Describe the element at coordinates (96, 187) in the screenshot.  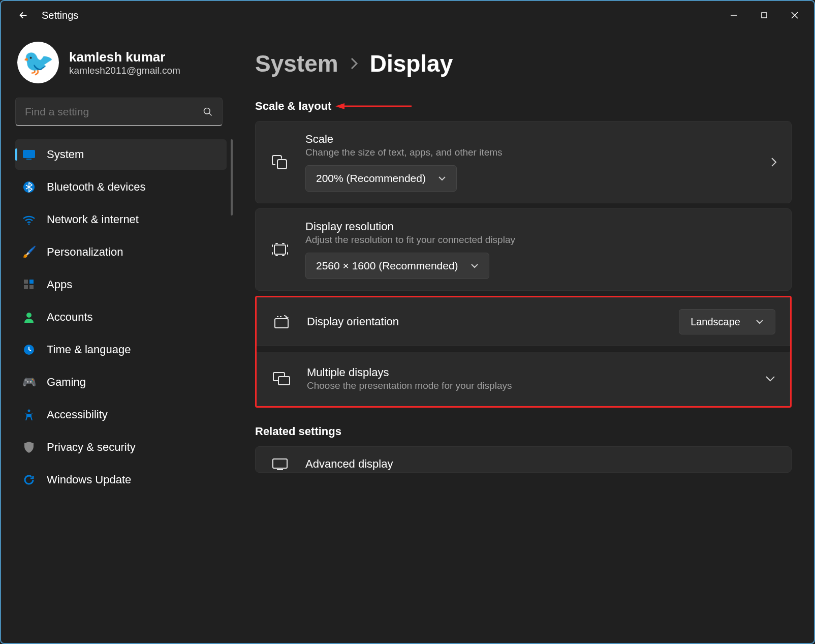
I see `sidebar-item-label: Bluetooth & devices` at that location.